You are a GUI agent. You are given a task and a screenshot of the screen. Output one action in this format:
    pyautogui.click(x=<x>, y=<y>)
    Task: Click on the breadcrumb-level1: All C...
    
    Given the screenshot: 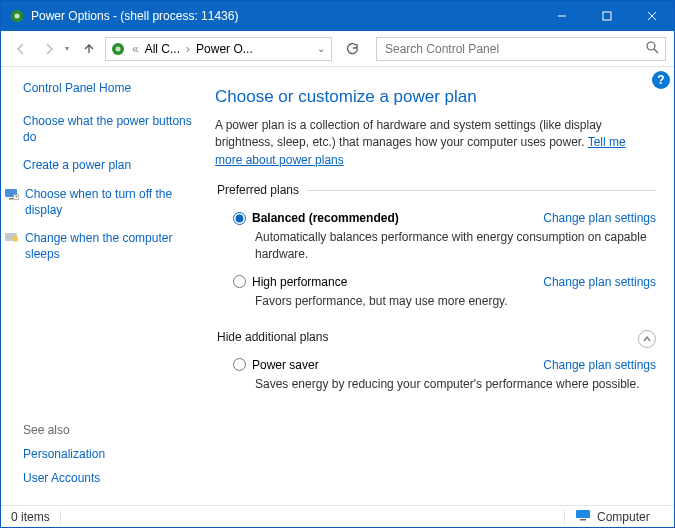 What is the action you would take?
    pyautogui.click(x=162, y=49)
    